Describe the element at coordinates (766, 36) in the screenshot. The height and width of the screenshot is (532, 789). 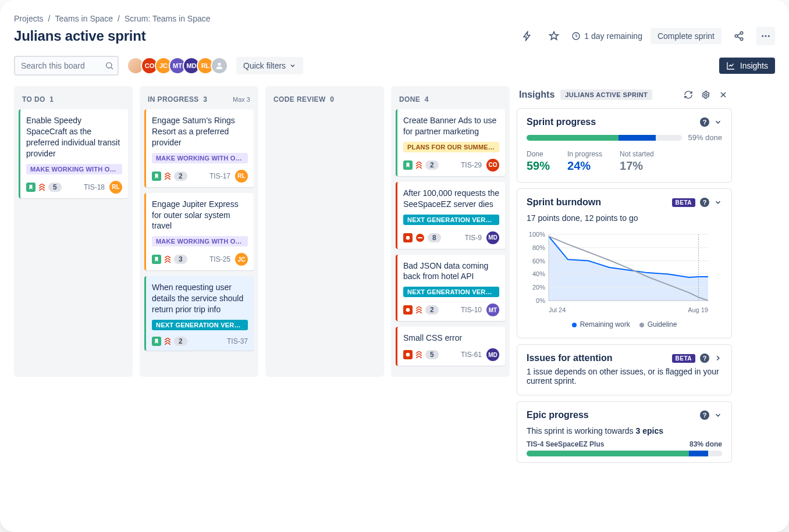
I see `more-icon` at that location.